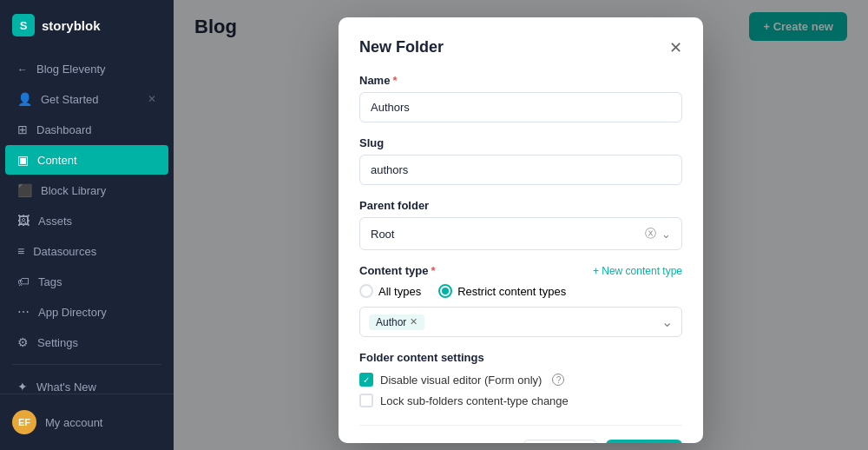 The image size is (868, 450). What do you see at coordinates (87, 251) in the screenshot?
I see `sidebar-item-datasources: ≡ Datasources` at bounding box center [87, 251].